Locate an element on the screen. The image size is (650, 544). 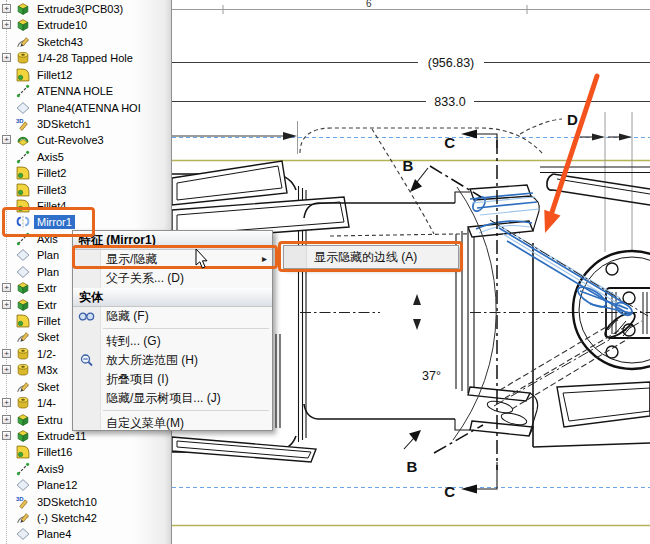
tree-item-fillet2: Fillet2 is located at coordinates (86, 173).